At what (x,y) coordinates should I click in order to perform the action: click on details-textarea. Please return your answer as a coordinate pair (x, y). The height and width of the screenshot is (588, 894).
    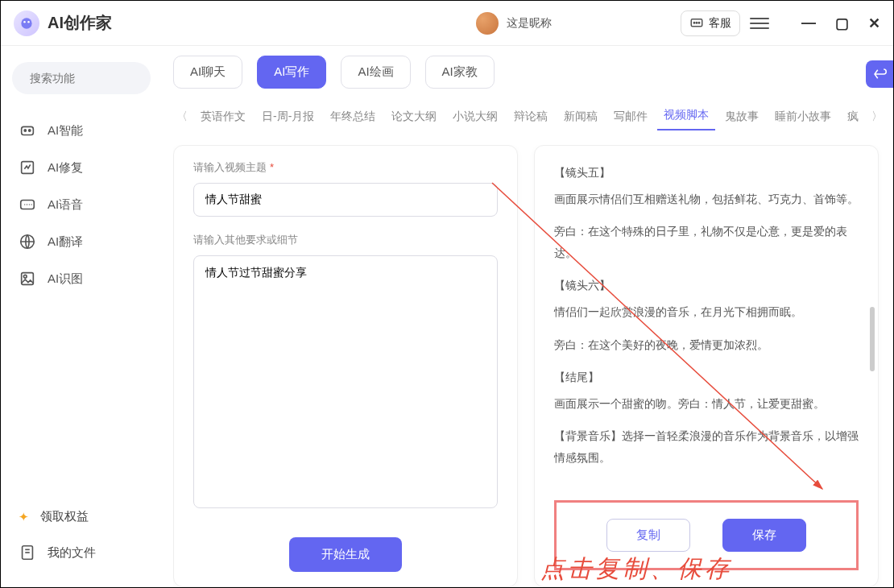
    Looking at the image, I should click on (346, 382).